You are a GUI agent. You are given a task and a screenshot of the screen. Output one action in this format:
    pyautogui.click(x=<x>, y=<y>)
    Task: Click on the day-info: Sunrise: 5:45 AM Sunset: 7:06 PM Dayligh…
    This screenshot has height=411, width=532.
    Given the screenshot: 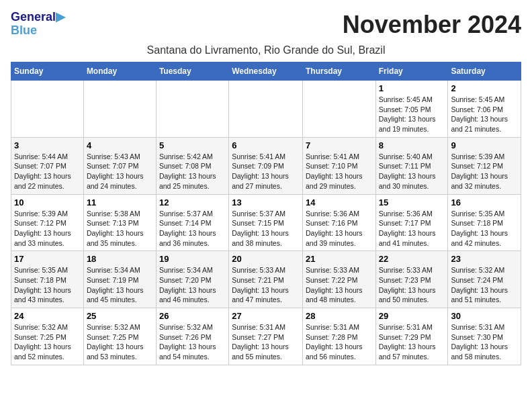 What is the action you would take?
    pyautogui.click(x=484, y=114)
    